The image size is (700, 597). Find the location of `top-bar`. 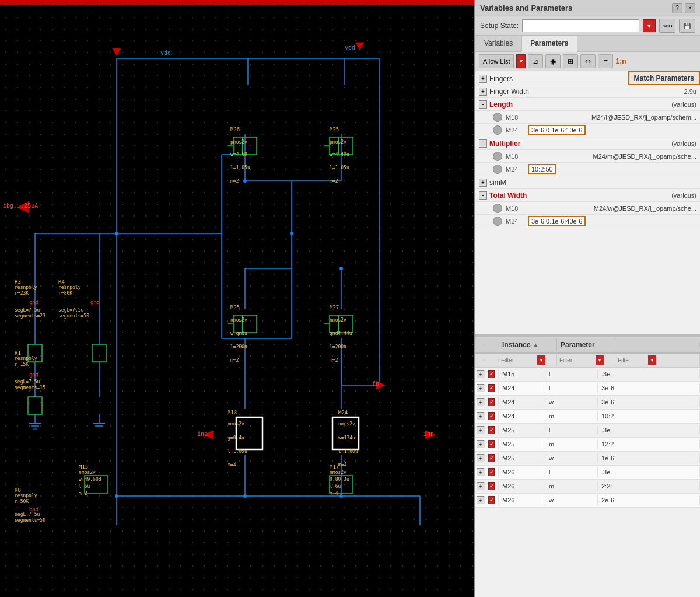

top-bar is located at coordinates (237, 2).